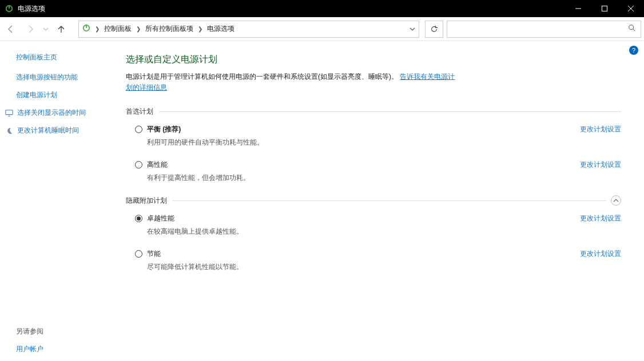 The height and width of the screenshot is (361, 644). Describe the element at coordinates (322, 29) in the screenshot. I see `toolbar: ❯ 控制面板 ❯ 所有控制面板项 ❯ 电源选项` at that location.